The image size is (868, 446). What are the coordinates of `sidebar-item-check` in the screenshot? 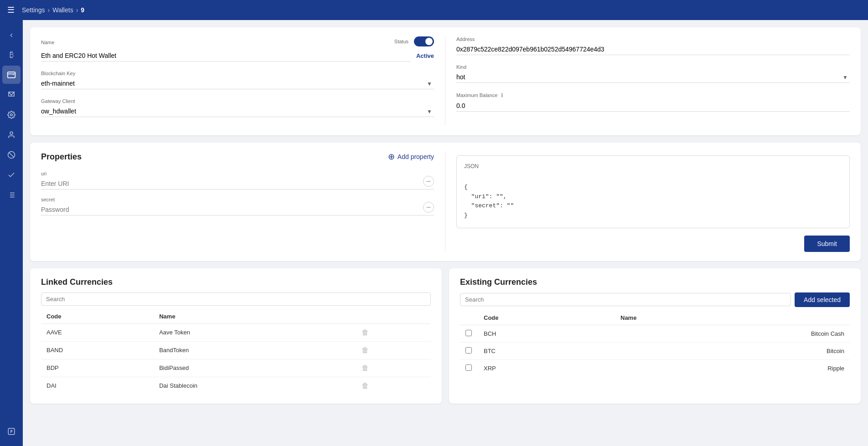 It's located at (11, 175).